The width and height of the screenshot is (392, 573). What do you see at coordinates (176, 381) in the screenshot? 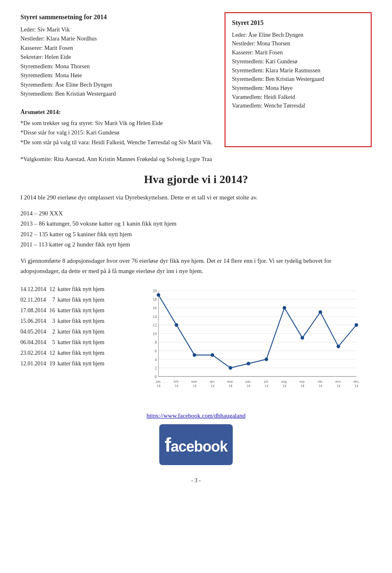
I see `svg-text: feb.` at bounding box center [176, 381].